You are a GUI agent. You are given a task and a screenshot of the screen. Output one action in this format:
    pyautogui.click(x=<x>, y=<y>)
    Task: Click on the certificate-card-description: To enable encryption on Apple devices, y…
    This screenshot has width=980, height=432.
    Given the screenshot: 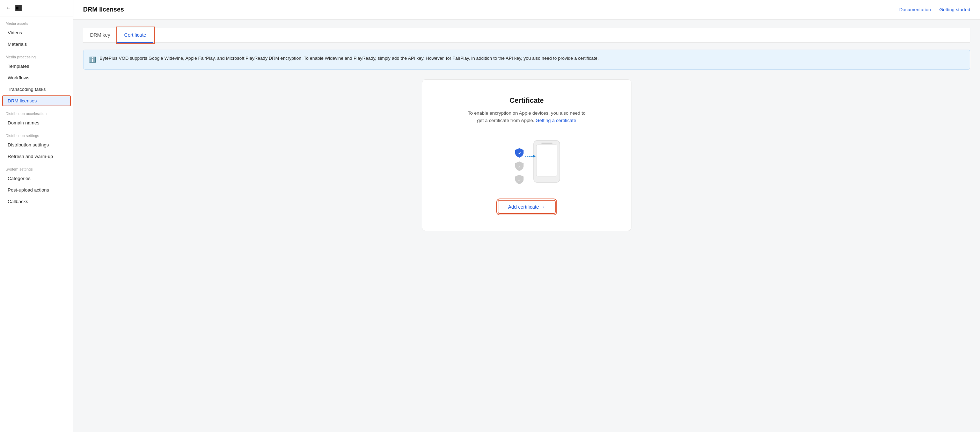 What is the action you would take?
    pyautogui.click(x=527, y=117)
    